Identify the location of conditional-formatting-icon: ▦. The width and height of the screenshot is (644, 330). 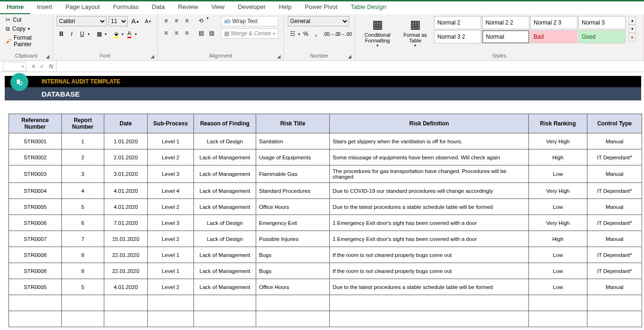
(377, 25).